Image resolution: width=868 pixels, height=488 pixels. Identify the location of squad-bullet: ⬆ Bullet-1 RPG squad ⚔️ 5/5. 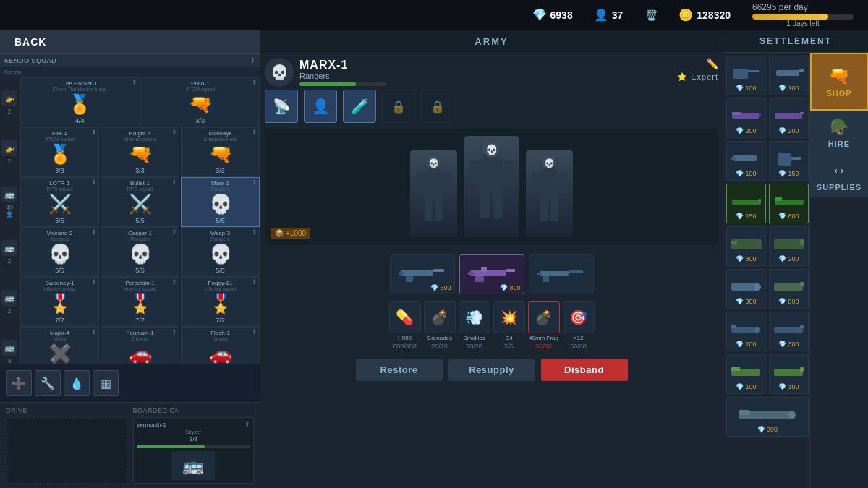
(140, 202).